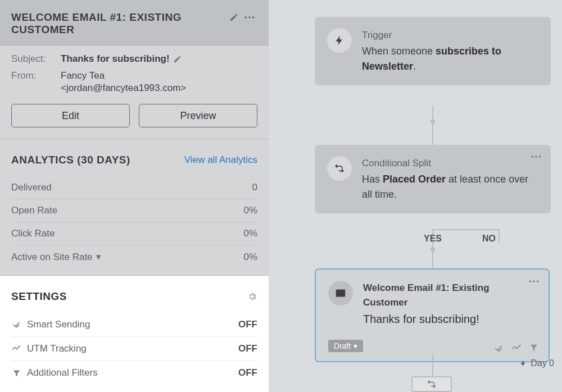  I want to click on from-value: Fancy Tea <jordan@fancytea1993.com>, so click(159, 82).